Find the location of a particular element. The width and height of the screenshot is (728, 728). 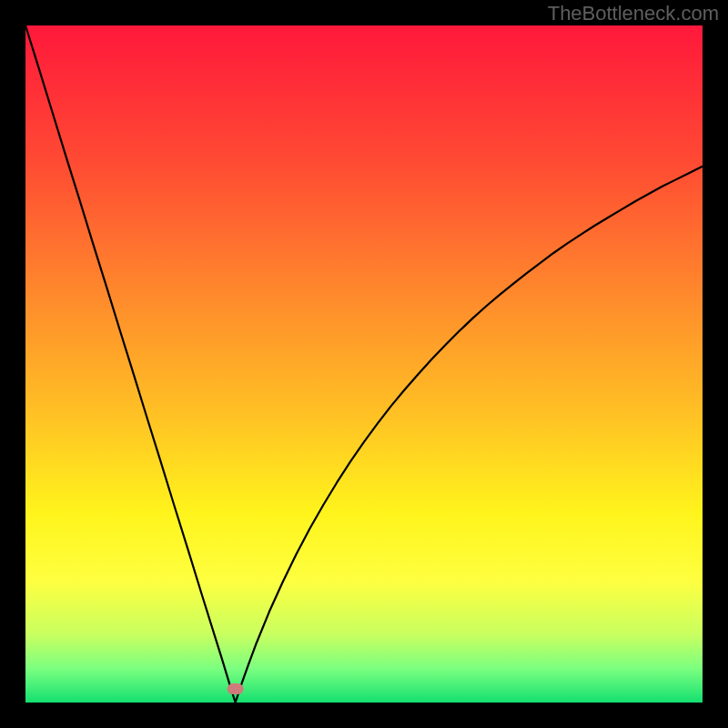

optimal-point-marker is located at coordinates (236, 689).